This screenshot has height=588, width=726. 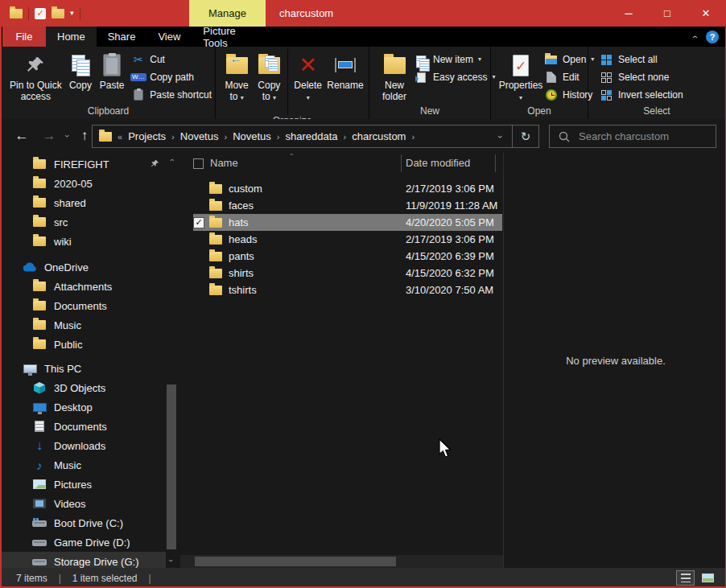 What do you see at coordinates (394, 77) in the screenshot?
I see `new-folder-button: New folder` at bounding box center [394, 77].